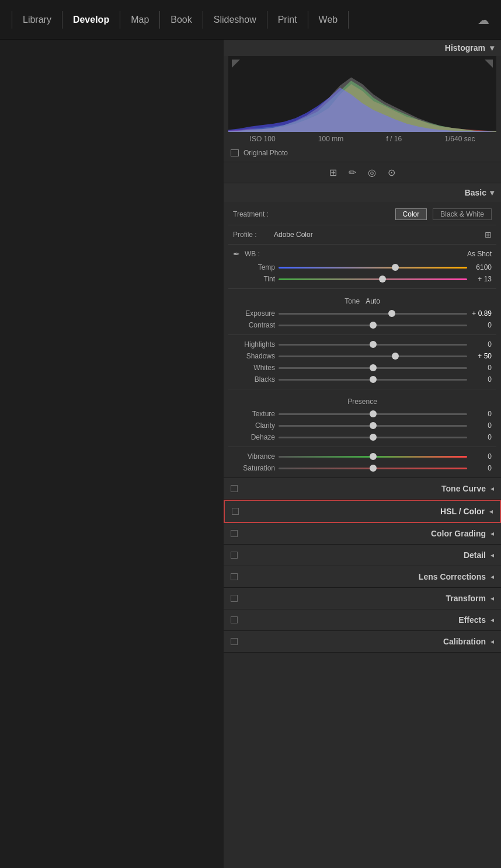 The image size is (501, 868). What do you see at coordinates (382, 279) in the screenshot?
I see `slider-thumb-tint` at bounding box center [382, 279].